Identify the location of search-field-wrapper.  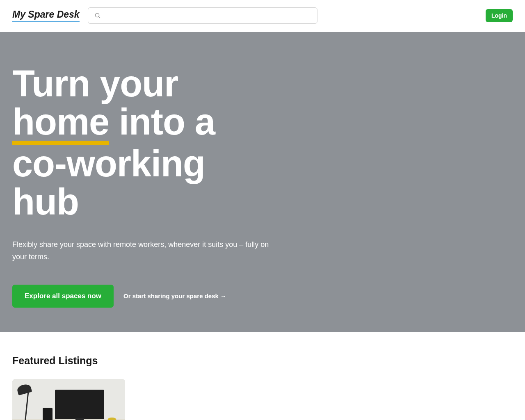
(203, 16).